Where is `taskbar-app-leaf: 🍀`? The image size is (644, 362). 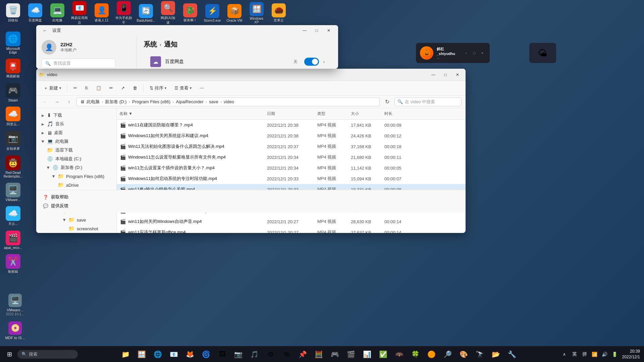 taskbar-app-leaf: 🍀 is located at coordinates (416, 354).